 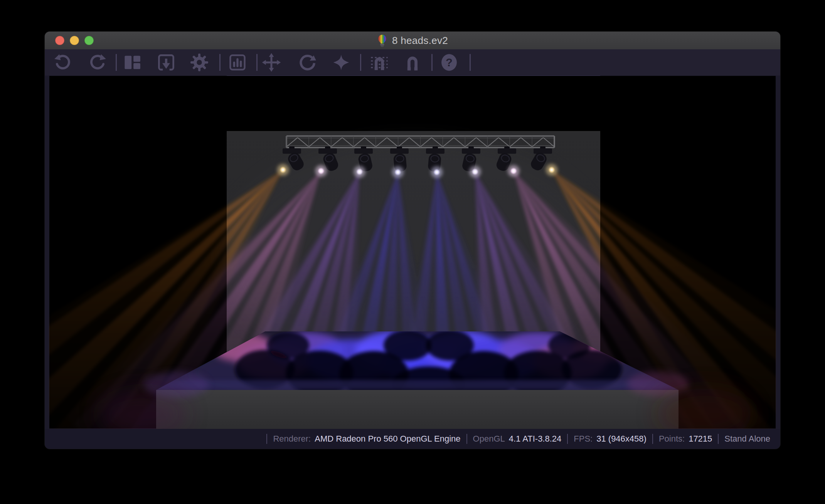 What do you see at coordinates (74, 40) in the screenshot?
I see `minimize-button` at bounding box center [74, 40].